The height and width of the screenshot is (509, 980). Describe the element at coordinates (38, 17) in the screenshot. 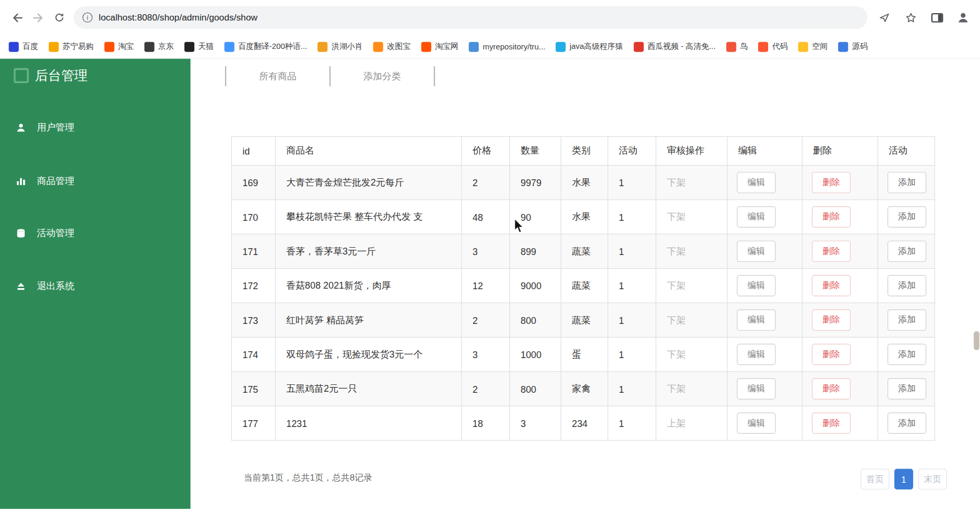

I see `forward-button` at that location.